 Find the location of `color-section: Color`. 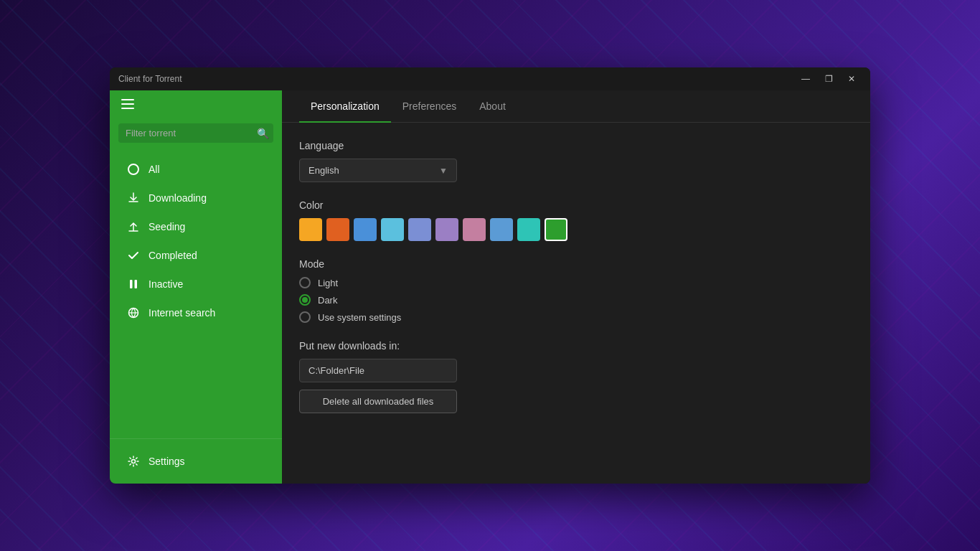

color-section: Color is located at coordinates (576, 220).